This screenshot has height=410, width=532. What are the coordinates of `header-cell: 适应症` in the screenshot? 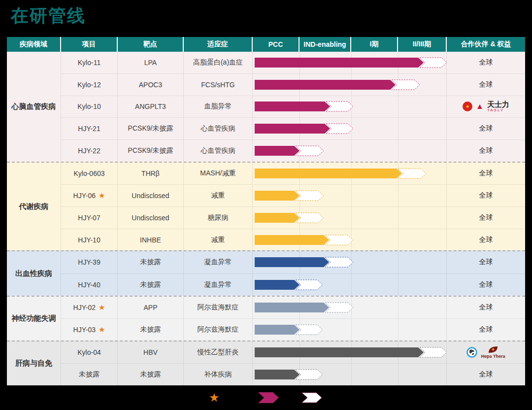 It's located at (218, 44).